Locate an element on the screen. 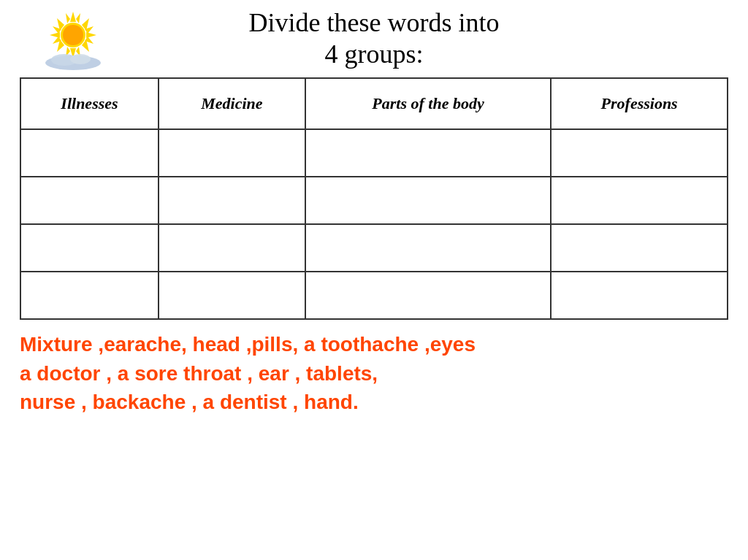 The height and width of the screenshot is (560, 748). header-medicine: Medicine is located at coordinates (232, 104).